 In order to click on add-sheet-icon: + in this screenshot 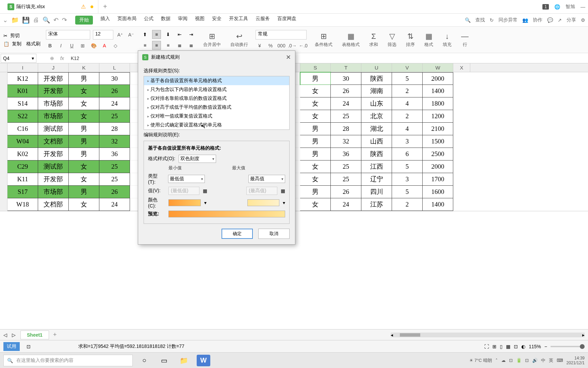, I will do `click(55, 335)`.